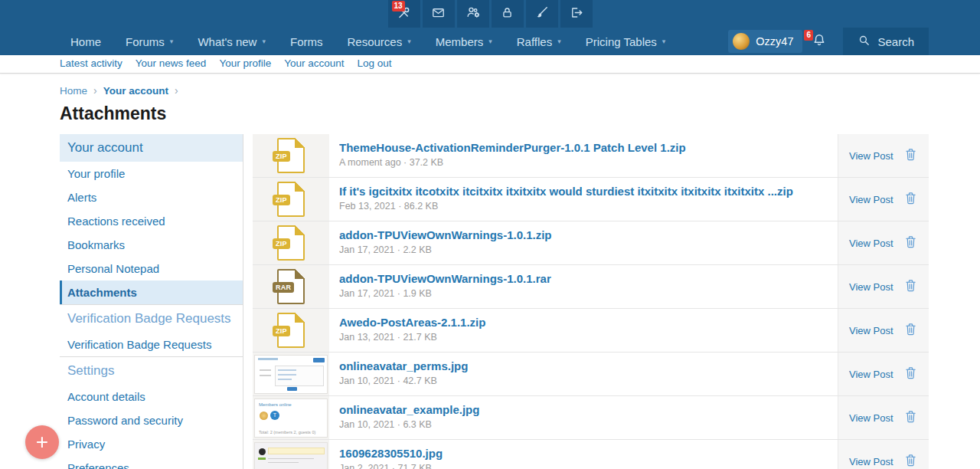 Image resolution: width=980 pixels, height=469 pixels. I want to click on attachment-filename: ThemeHouse-ActivationReminderPurger-1.0.…, so click(583, 147).